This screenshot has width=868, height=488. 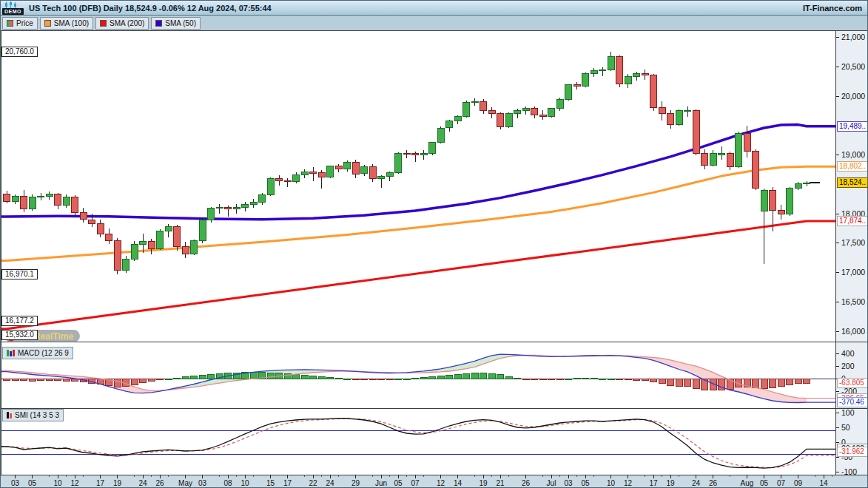 I want to click on axis-tick-label: 21,000, so click(x=853, y=37).